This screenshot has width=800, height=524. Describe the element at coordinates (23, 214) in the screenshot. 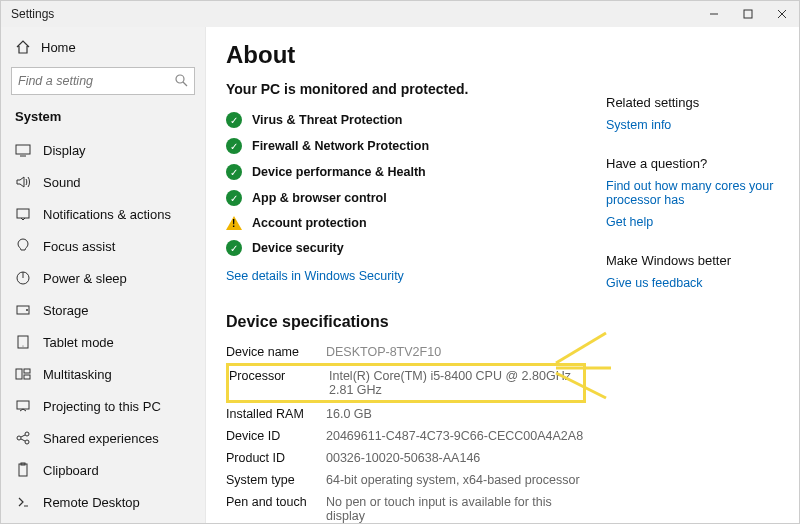

I see `notifications-icon` at that location.